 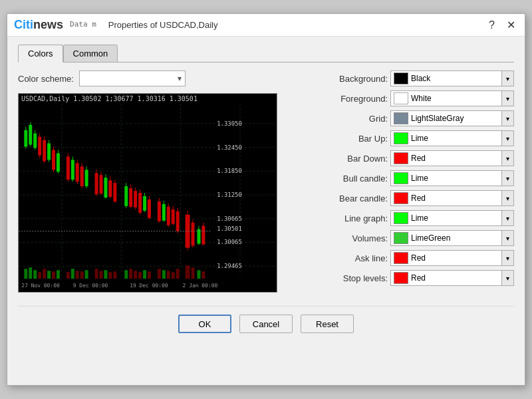 I want to click on line-graph-value: Lime, so click(x=456, y=218).